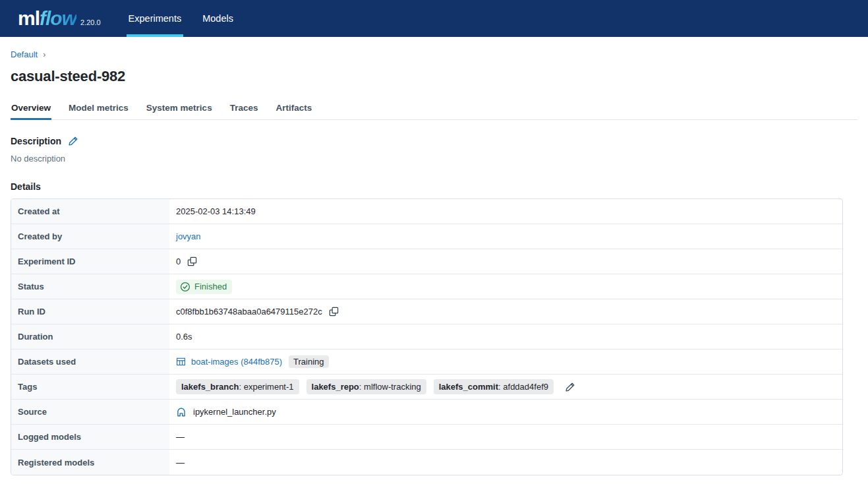 This screenshot has width=868, height=484. What do you see at coordinates (526, 386) in the screenshot?
I see `tag-value: afddad4fef9` at bounding box center [526, 386].